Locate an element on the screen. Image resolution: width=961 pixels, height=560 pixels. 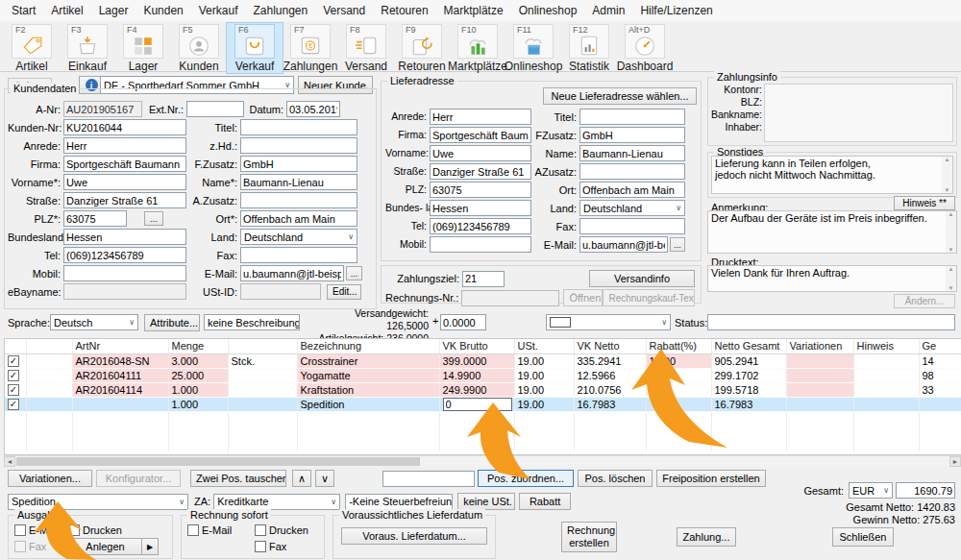
liefer-plz-field is located at coordinates (480, 190).